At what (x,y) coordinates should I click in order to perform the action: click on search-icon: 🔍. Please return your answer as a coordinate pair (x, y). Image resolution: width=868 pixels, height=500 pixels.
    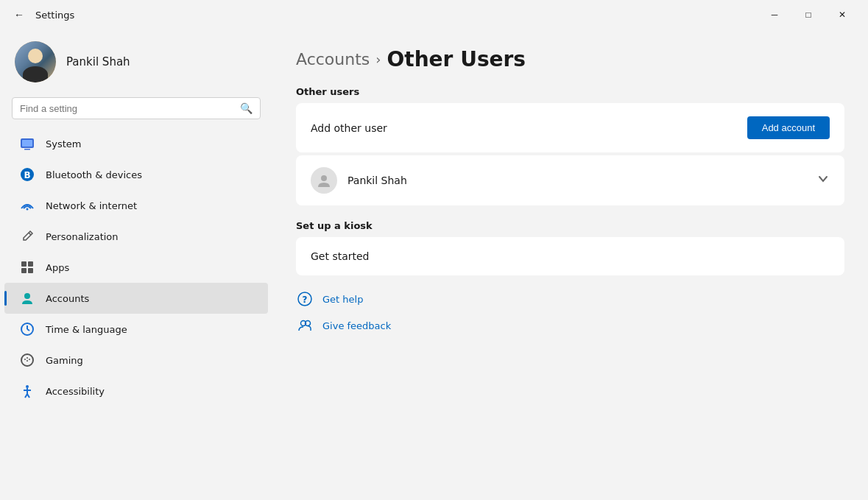
    Looking at the image, I should click on (246, 108).